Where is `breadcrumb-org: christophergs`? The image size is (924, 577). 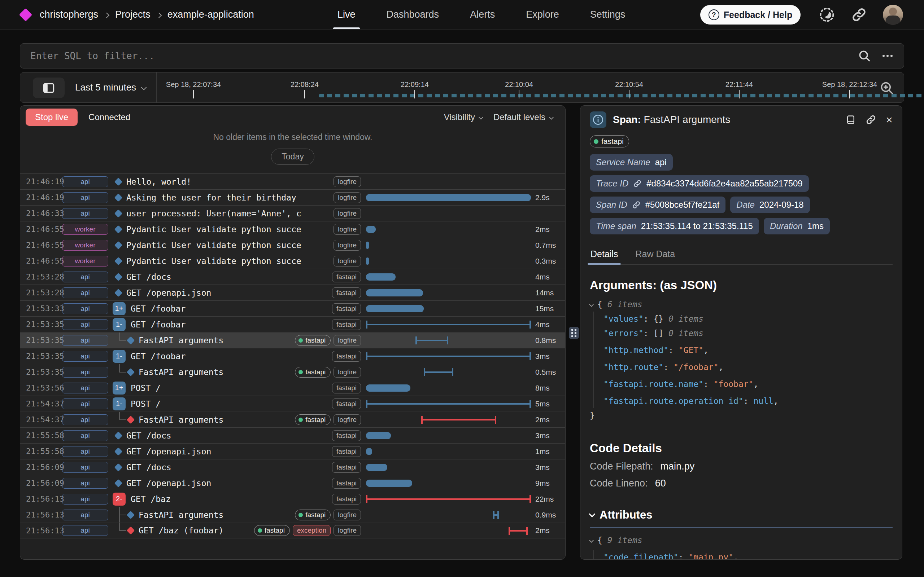 breadcrumb-org: christophergs is located at coordinates (69, 15).